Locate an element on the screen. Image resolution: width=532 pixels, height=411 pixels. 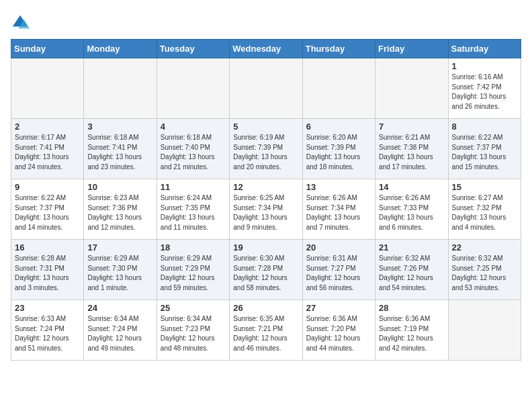
day-number: 6 is located at coordinates (339, 126).